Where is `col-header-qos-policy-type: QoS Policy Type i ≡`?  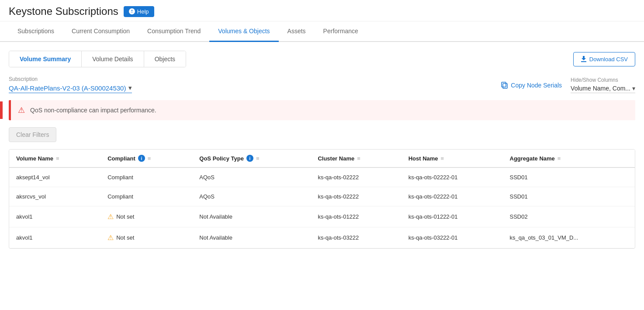 col-header-qos-policy-type: QoS Policy Type i ≡ is located at coordinates (252, 158).